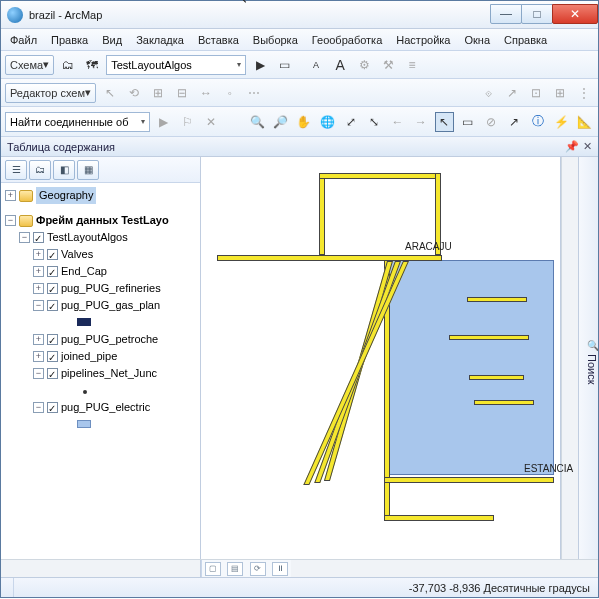 Image resolution: width=599 pixels, height=599 pixels. What do you see at coordinates (300, 65) in the screenshot?
I see `toolbar-schematics: Схема ▾ 🗂 🗺 TestLayoutAlgos▾ ▶ ▭ A A ⚙ ⚒…` at bounding box center [300, 65].